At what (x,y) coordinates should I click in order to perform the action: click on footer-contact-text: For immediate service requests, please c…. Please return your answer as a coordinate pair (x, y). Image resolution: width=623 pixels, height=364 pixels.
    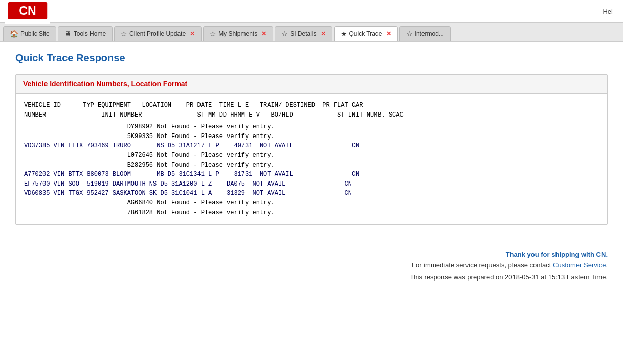
    Looking at the image, I should click on (482, 265).